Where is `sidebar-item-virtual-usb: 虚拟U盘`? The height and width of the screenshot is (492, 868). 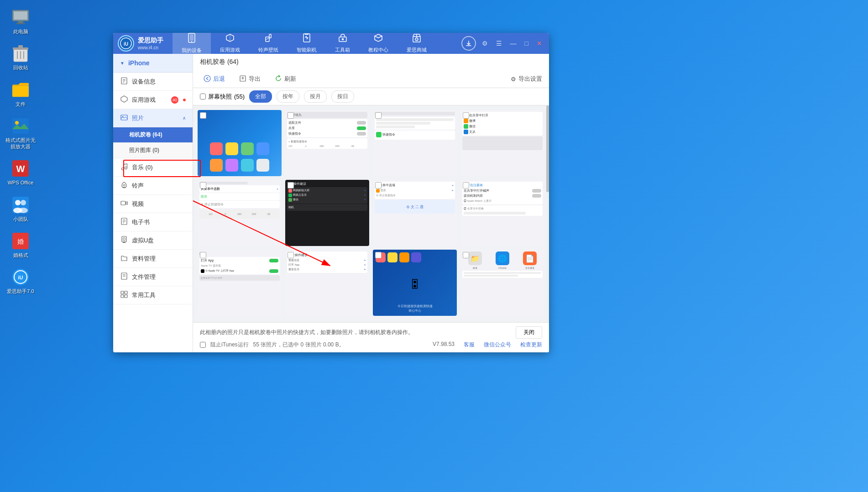
sidebar-item-virtual-usb: 虚拟U盘 is located at coordinates (153, 241).